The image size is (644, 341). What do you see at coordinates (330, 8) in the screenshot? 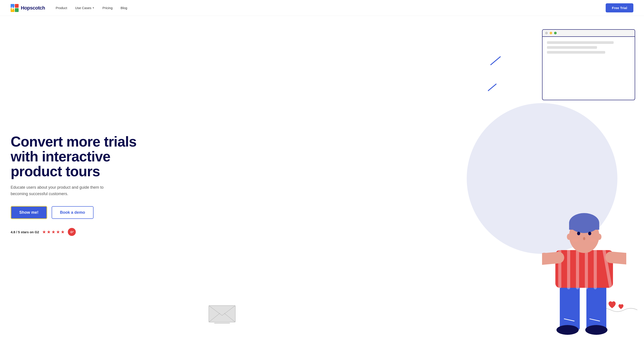
I see `nav-links: Product Use Cases ▼ Pricing Blog` at bounding box center [330, 8].